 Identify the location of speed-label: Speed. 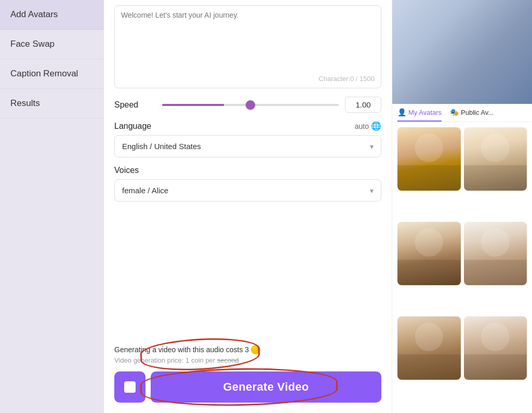
(135, 105).